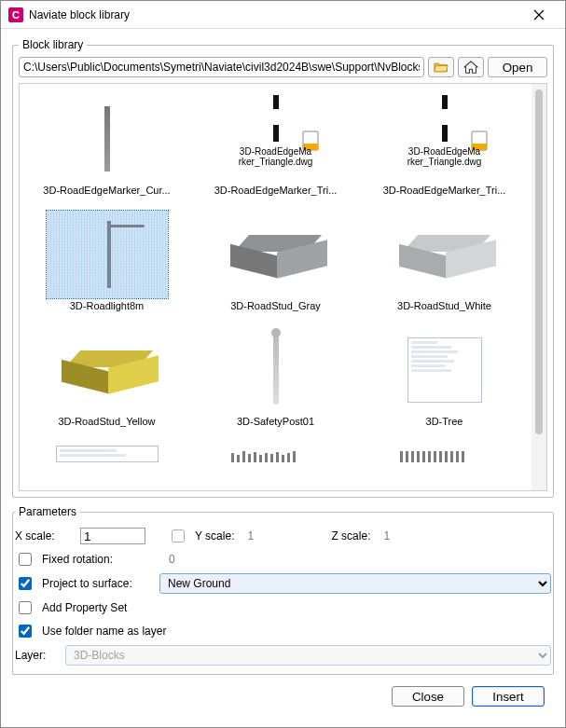  I want to click on block-item-road-stud-white: 3D-RoadStud_White, so click(444, 261).